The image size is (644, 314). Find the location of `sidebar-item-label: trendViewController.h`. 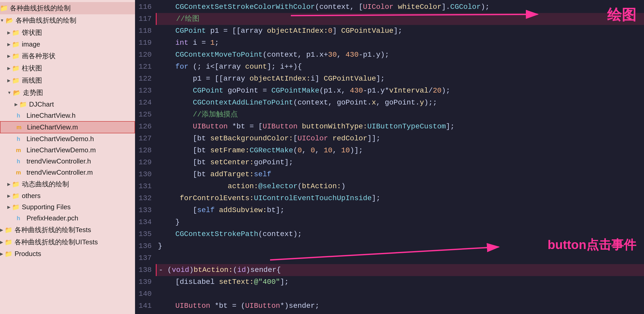

sidebar-item-label: trendViewController.h is located at coordinates (59, 161).